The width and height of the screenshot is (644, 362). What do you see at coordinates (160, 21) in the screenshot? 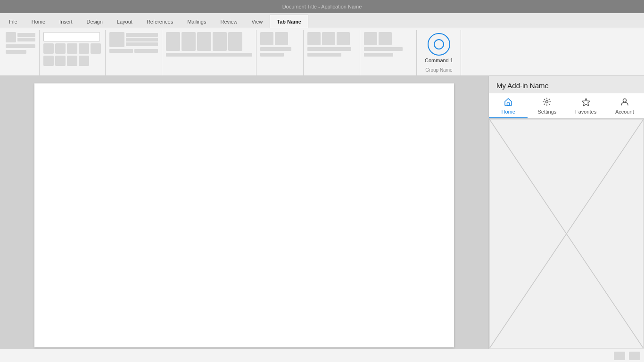
I see `tab-references: References` at bounding box center [160, 21].